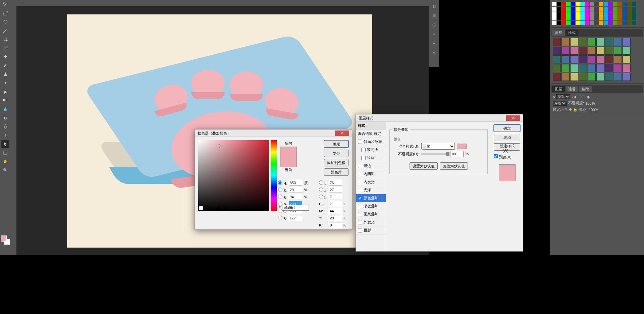 The image size is (644, 314). What do you see at coordinates (5, 144) in the screenshot?
I see `path-select-tool` at bounding box center [5, 144].